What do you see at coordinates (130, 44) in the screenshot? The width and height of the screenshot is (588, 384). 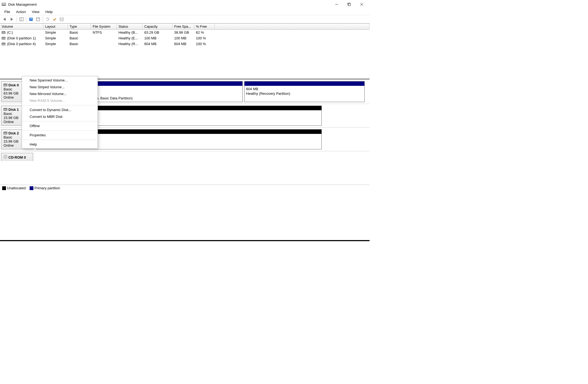 I see `volume-status: Healthy (R...` at bounding box center [130, 44].